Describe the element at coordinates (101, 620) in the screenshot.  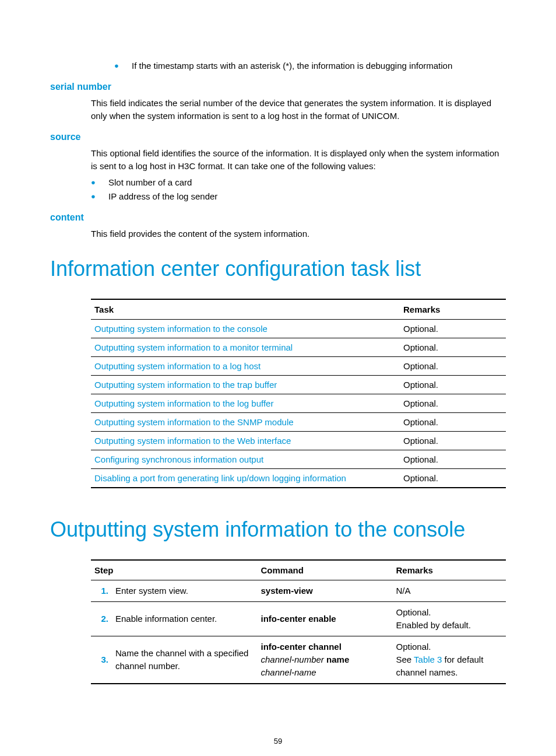
I see `step-number: 2.` at that location.